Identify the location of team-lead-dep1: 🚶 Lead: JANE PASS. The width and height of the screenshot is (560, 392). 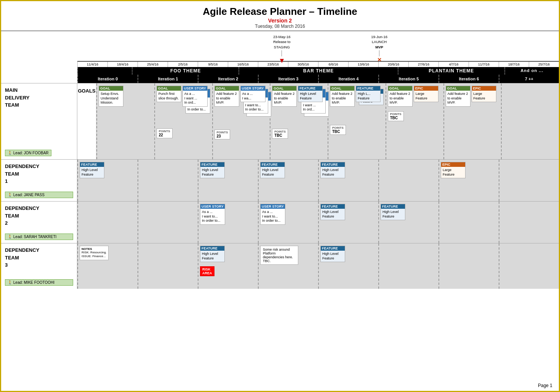
(39, 195).